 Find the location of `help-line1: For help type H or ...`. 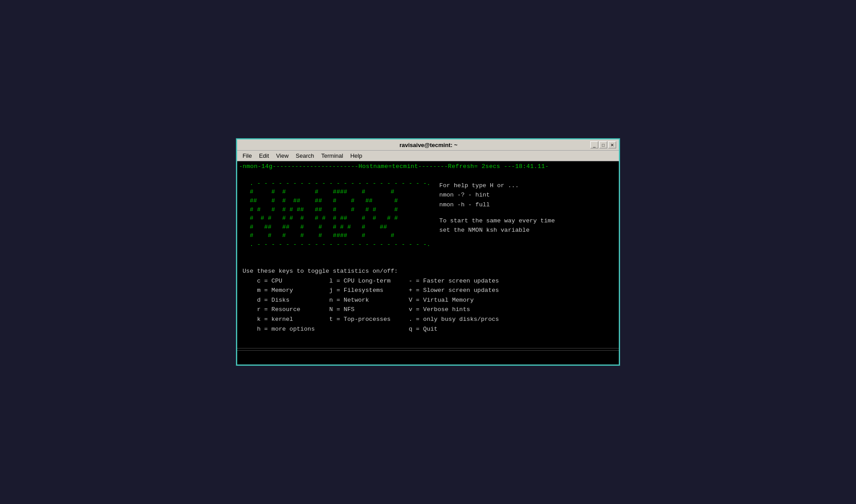

help-line1: For help type H or ... is located at coordinates (526, 186).